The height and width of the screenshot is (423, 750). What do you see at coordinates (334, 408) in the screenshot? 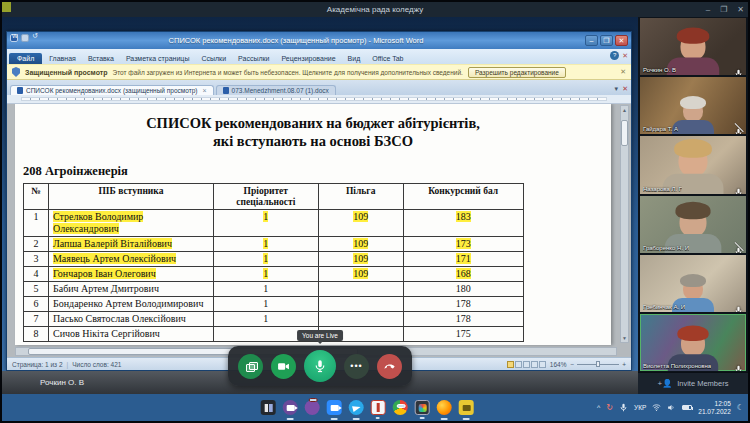
I see `zoom-app-icon` at bounding box center [334, 408].